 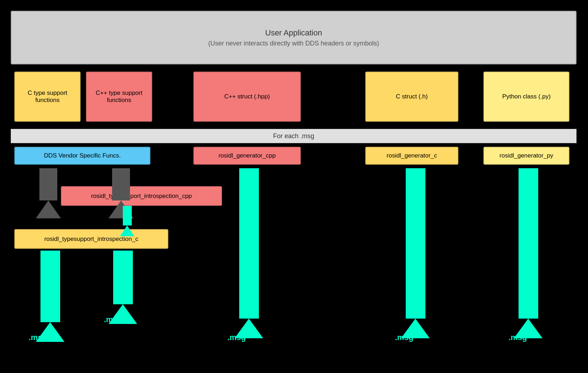 I want to click on rosidl-introspection-cpp-box: rosidl_typesupport_introspection_cpp, so click(x=141, y=196).